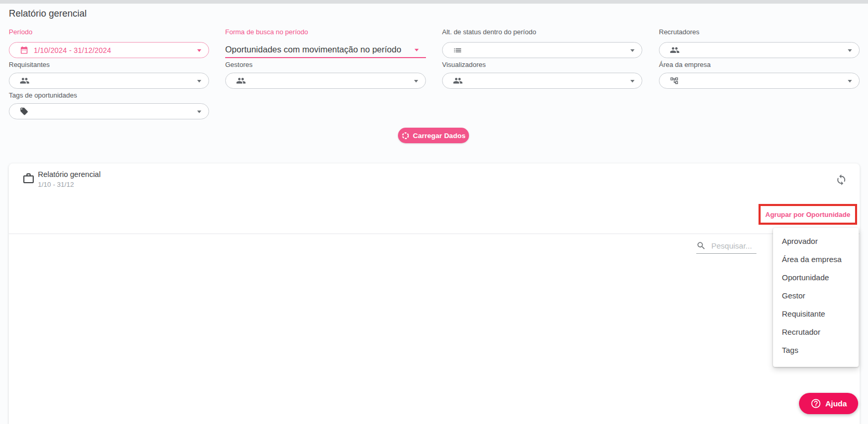  I want to click on forma-busca-value: Oportunidades com movimentação no períod…, so click(313, 50).